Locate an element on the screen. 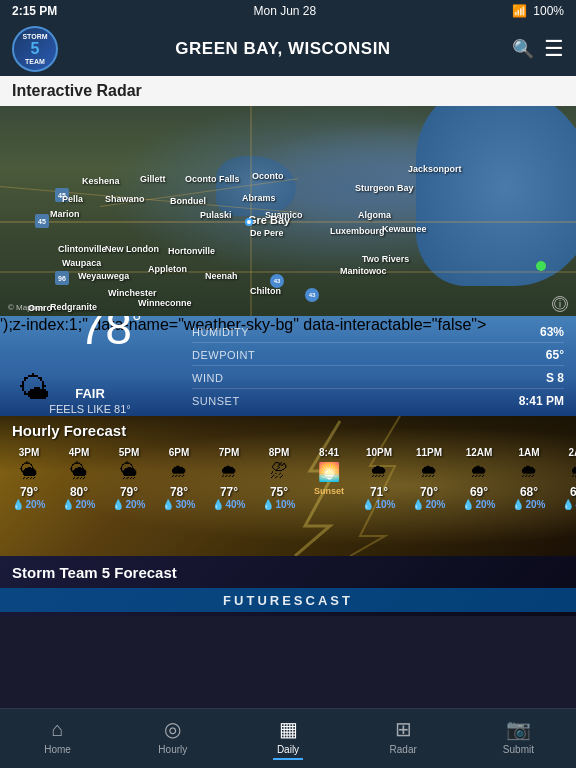  storm-team-section: Storm Team 5 Forecast FUTURESCAST is located at coordinates (288, 586).